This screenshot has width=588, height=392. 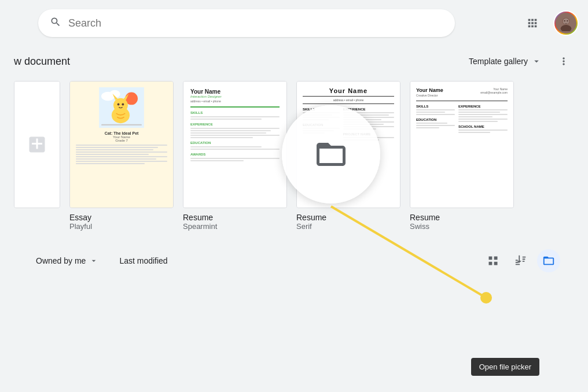 I want to click on template-thumb-essay: Cat: The Ideal Pet Your NameGrade 7, so click(x=122, y=145).